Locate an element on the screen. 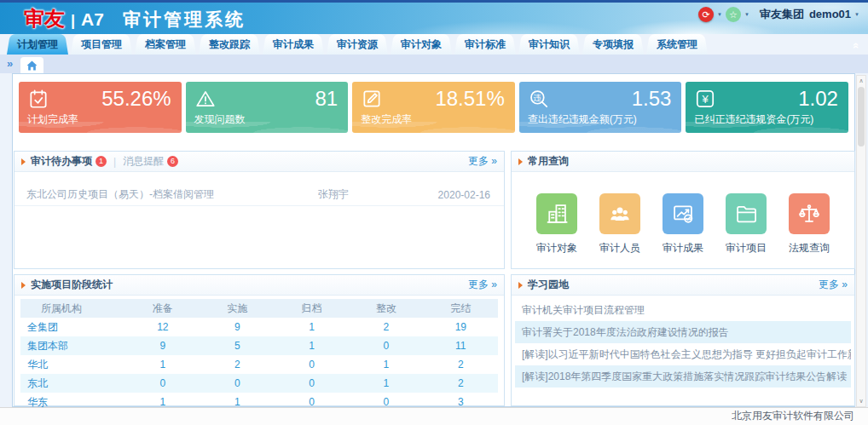 This screenshot has width=868, height=425. stage-count: 5 is located at coordinates (237, 346).